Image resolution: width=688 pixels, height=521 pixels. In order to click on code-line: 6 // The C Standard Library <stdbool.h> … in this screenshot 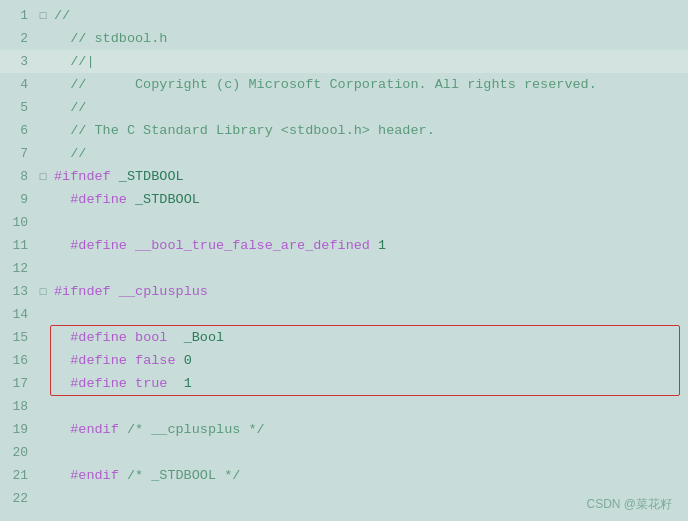, I will do `click(344, 130)`.